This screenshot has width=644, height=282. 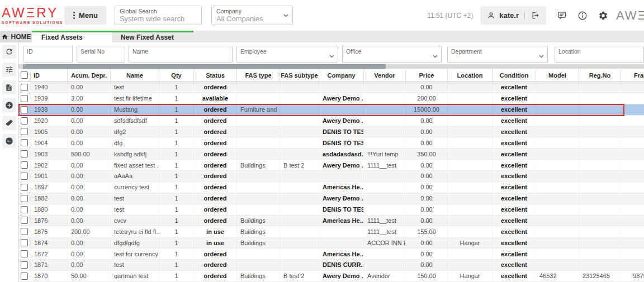 I want to click on filter-location-input: Location, so click(x=599, y=54).